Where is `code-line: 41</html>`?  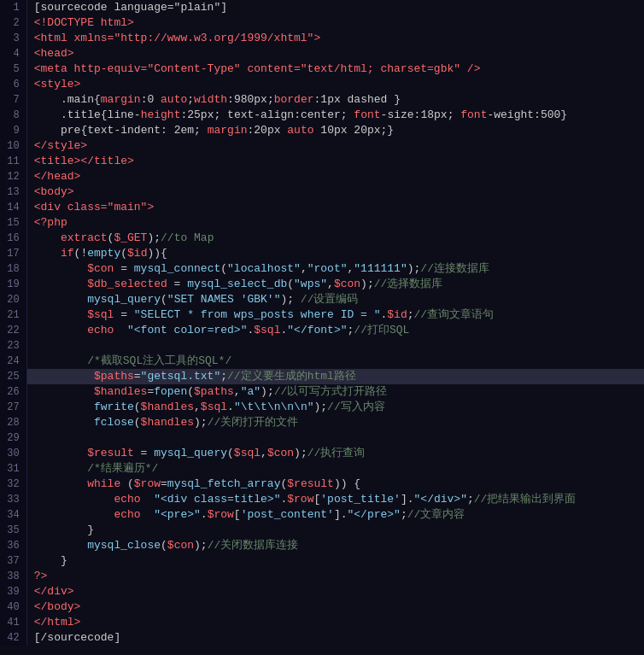
code-line: 41</html> is located at coordinates (322, 623).